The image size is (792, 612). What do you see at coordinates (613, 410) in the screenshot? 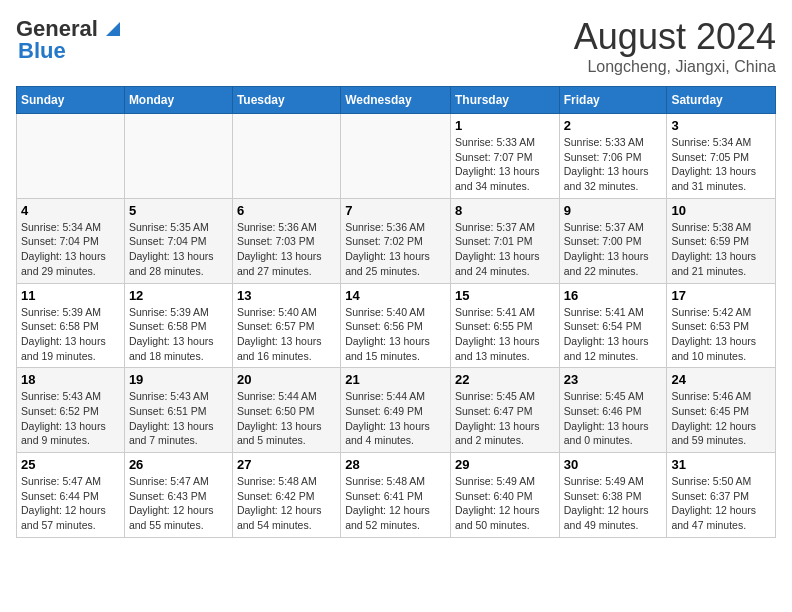
I see `calendar-cell: 23Sunrise: 5:45 AM Sunset: 6:46 PM Dayli…` at bounding box center [613, 410].